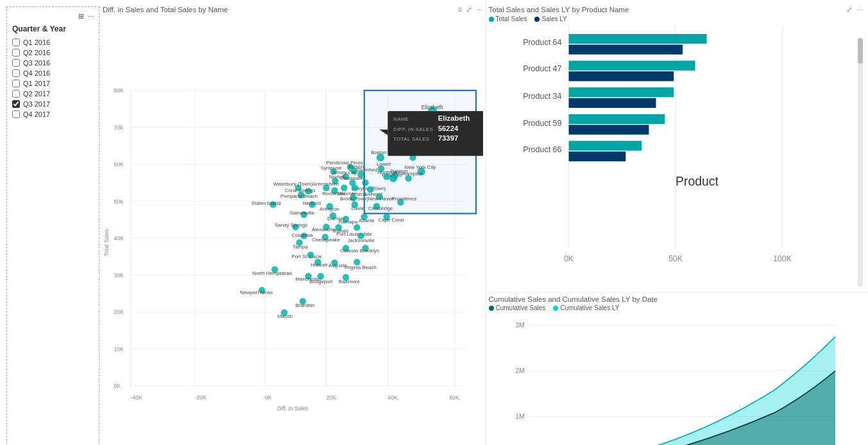  What do you see at coordinates (612, 103) in the screenshot?
I see `bar-p34-ly` at bounding box center [612, 103].